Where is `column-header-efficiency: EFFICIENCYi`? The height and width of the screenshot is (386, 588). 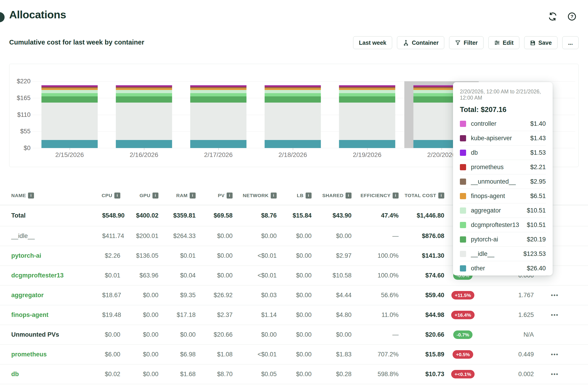
column-header-efficiency: EFFICIENCYi is located at coordinates (377, 196).